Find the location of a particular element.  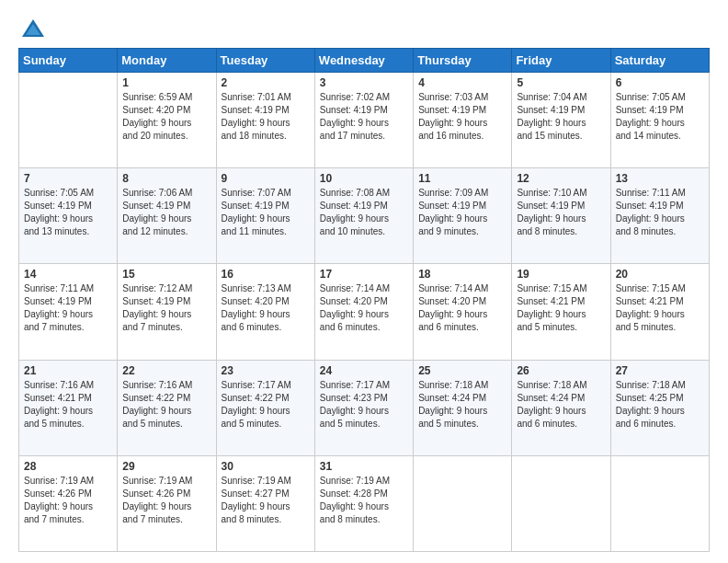

col-wednesday: Wednesday is located at coordinates (364, 61).